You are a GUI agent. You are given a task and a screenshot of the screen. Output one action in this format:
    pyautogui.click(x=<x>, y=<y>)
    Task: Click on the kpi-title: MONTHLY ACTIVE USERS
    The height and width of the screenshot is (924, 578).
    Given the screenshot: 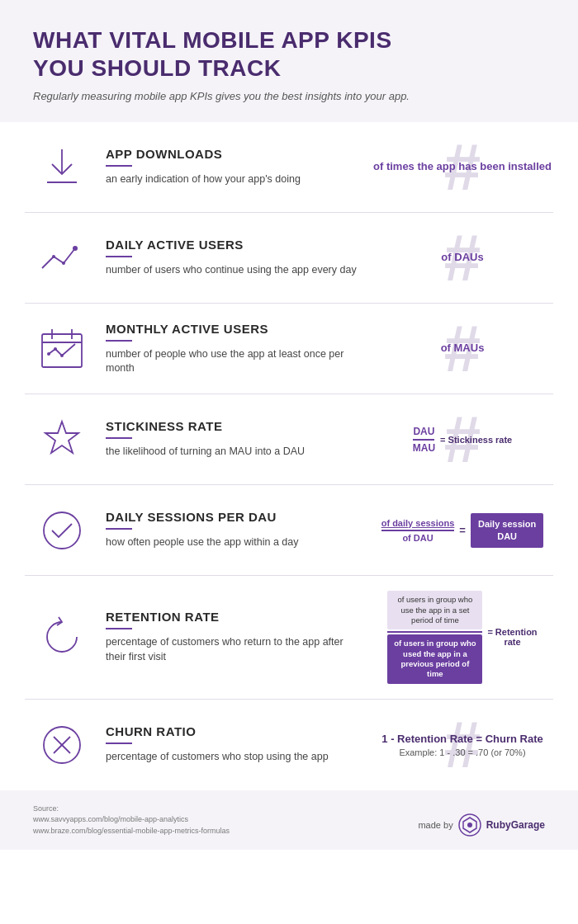 What is the action you would take?
    pyautogui.click(x=235, y=328)
    